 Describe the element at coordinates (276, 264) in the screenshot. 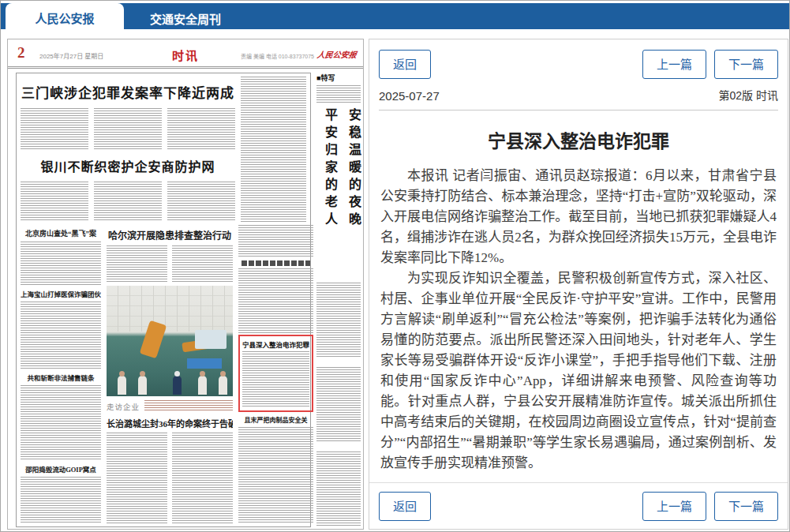

I see `micro-headline` at that location.